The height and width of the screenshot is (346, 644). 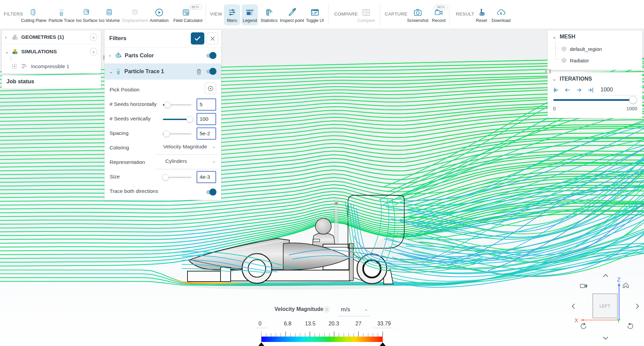 What do you see at coordinates (605, 306) in the screenshot?
I see `svg-text: LEFT` at bounding box center [605, 306].